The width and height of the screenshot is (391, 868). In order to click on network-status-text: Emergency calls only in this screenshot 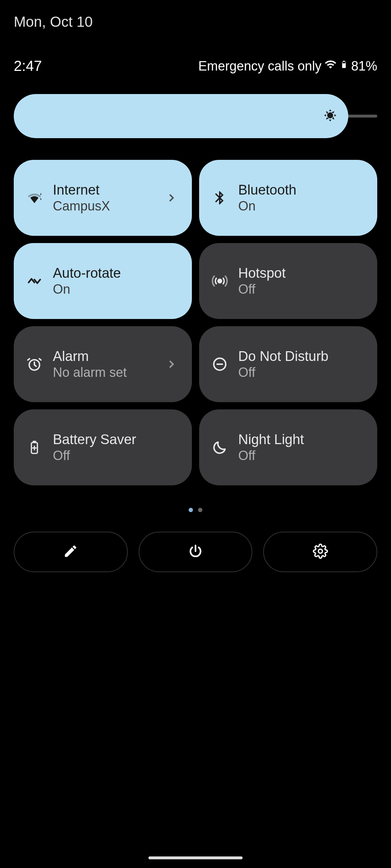, I will do `click(260, 66)`.